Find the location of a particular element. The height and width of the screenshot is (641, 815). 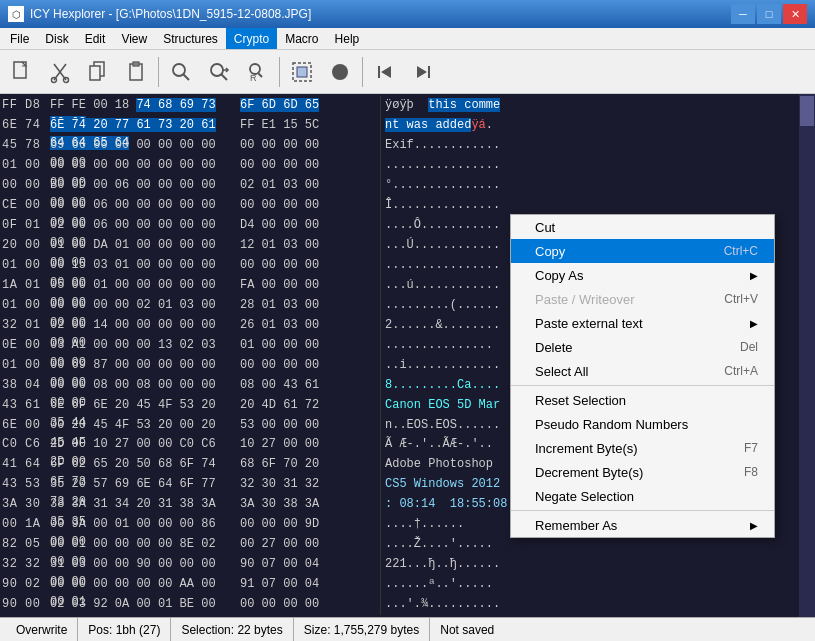

hex-bytes-left: 6E 6F 6E 20 45 4F 53 20 35 44 is located at coordinates (145, 406).